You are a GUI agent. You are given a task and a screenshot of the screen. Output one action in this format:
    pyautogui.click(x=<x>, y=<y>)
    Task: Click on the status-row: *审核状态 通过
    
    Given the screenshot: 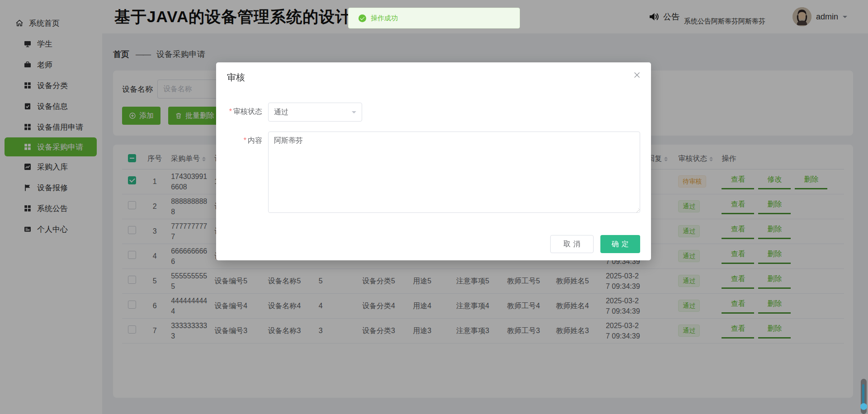 What is the action you would take?
    pyautogui.click(x=434, y=112)
    